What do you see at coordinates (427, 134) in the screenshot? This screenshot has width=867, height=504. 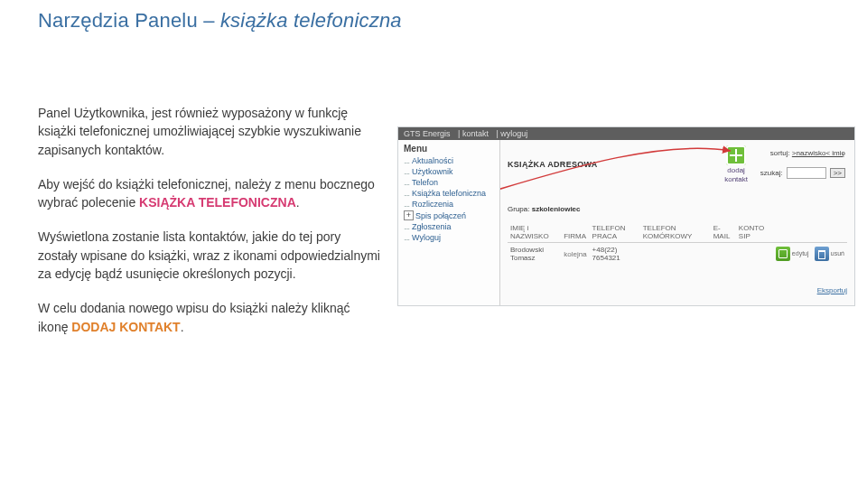 I see `topbar-link-brand: GTS Energis` at bounding box center [427, 134].